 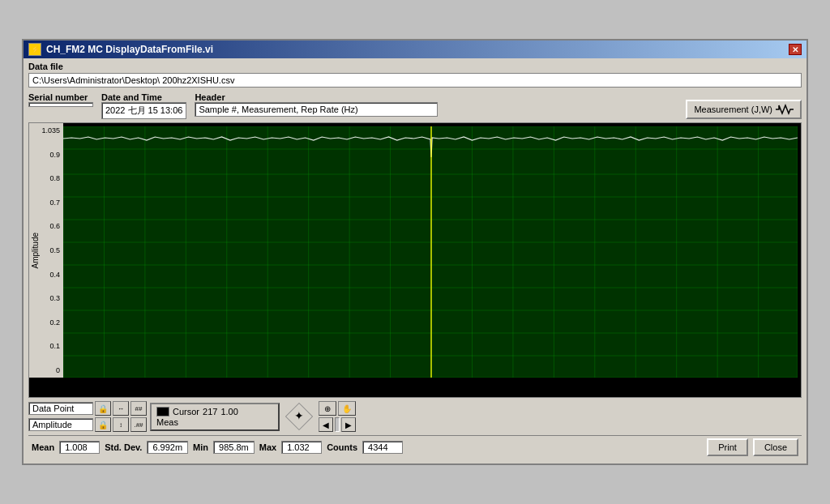 I want to click on waveform-icon, so click(x=785, y=109).